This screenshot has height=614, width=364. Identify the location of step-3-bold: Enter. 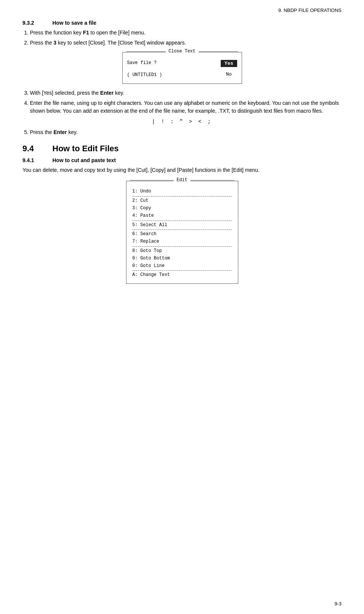
(107, 93).